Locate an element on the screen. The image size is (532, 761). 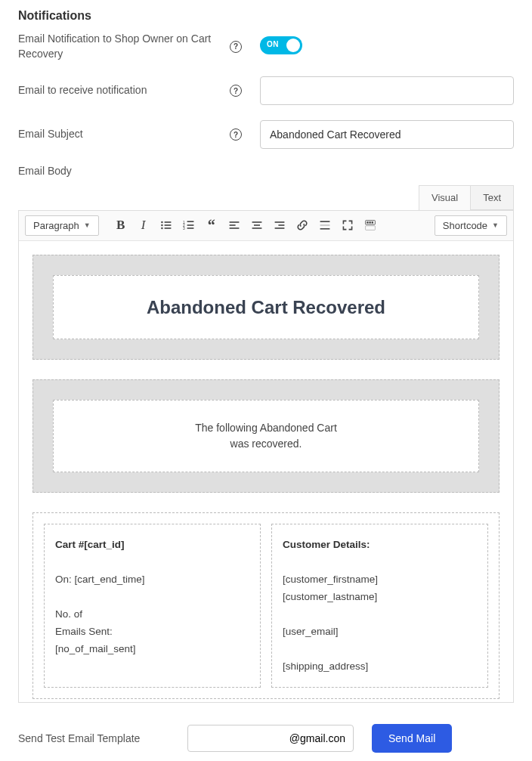
cart-header: Cart #[cart_id] is located at coordinates (90, 544).